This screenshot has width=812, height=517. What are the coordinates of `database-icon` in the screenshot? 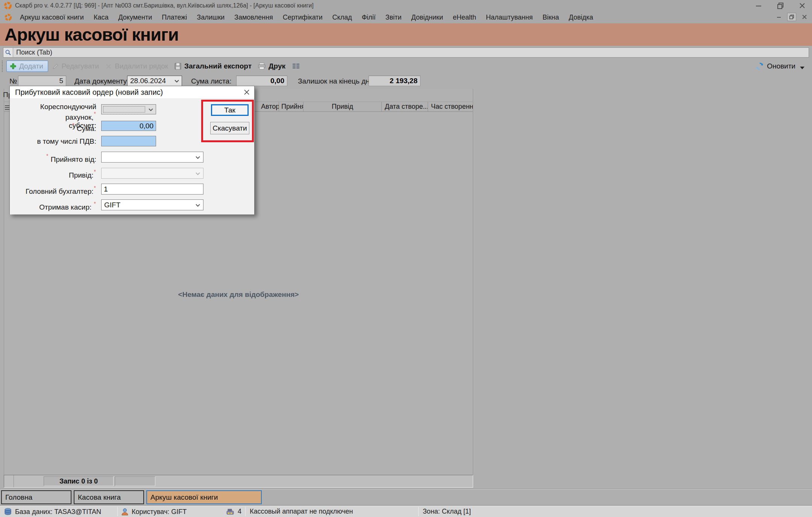 It's located at (8, 512).